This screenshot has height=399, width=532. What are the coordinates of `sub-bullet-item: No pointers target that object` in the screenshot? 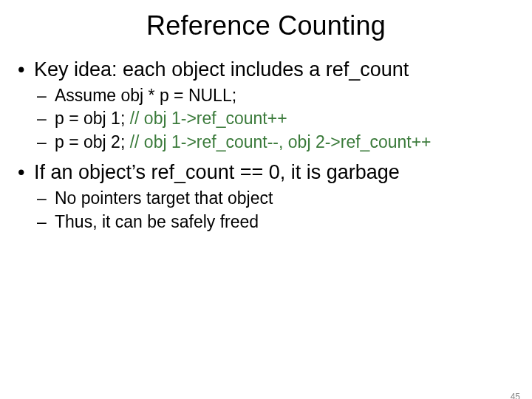 It's located at (274, 198).